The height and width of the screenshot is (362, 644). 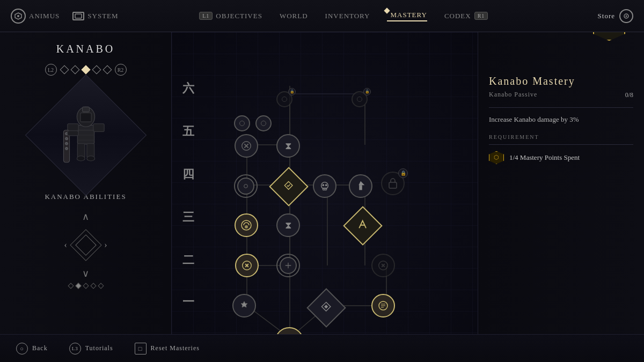 What do you see at coordinates (481, 16) in the screenshot?
I see `r1-tag: R1` at bounding box center [481, 16].